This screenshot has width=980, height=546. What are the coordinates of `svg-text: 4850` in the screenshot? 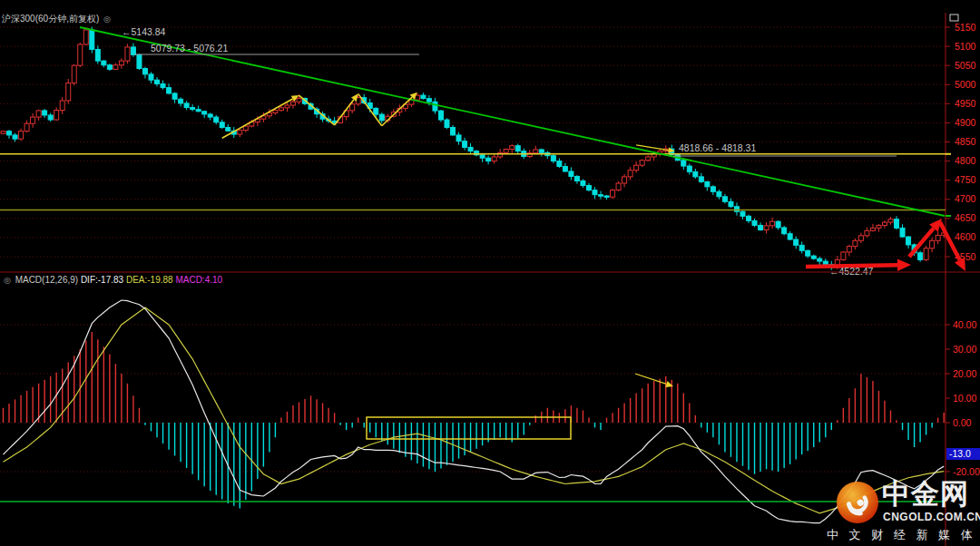 It's located at (965, 141).